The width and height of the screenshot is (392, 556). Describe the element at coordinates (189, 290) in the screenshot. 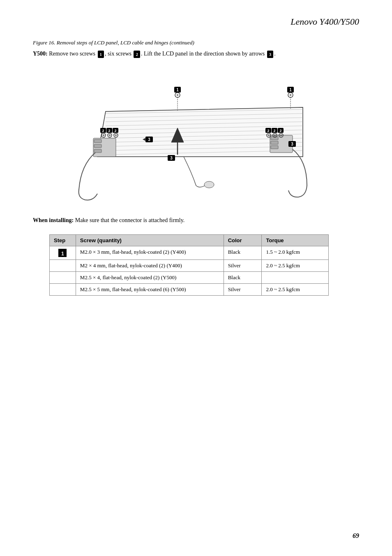

I see `table-row: M2.5 × 5 mm, flat-head, nylok-coated (6)…` at that location.